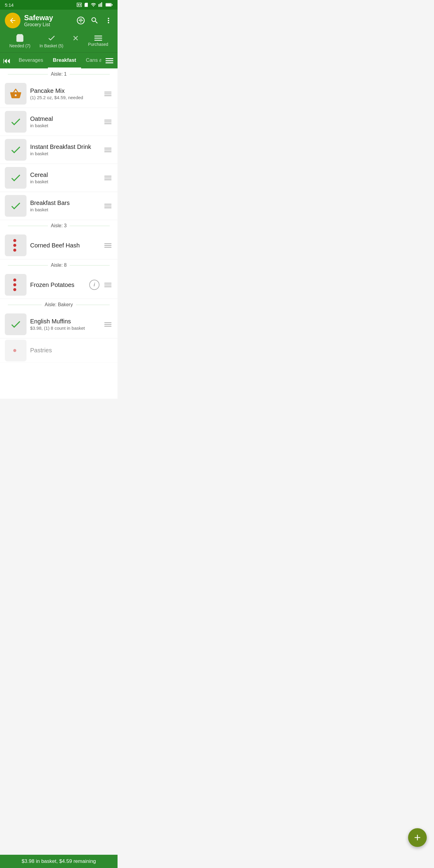 This screenshot has width=434, height=868. I want to click on store-name: Safeway, so click(49, 18).